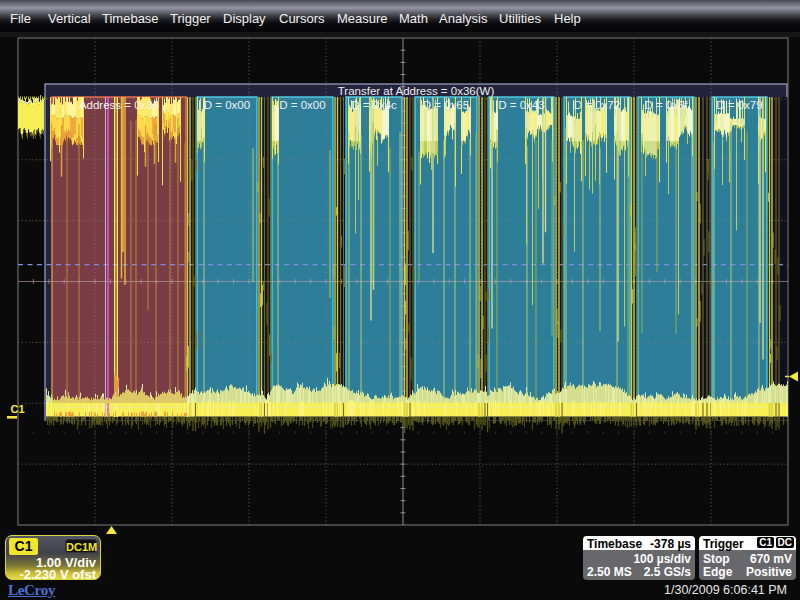 The height and width of the screenshot is (600, 800). Describe the element at coordinates (597, 105) in the screenshot. I see `svg-text: D = 0x72` at that location.